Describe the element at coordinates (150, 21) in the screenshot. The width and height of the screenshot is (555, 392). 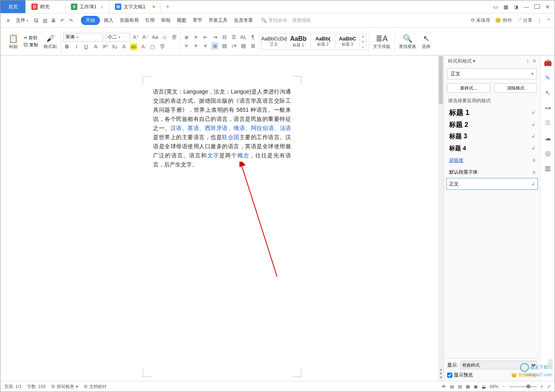
I see `menu-reference: 引用` at that location.